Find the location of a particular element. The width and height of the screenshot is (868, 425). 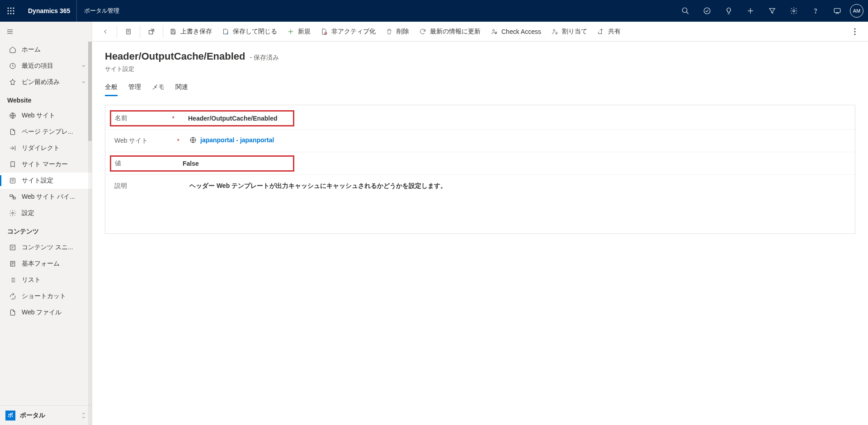

nav-web-sites: Web サイト is located at coordinates (46, 116).